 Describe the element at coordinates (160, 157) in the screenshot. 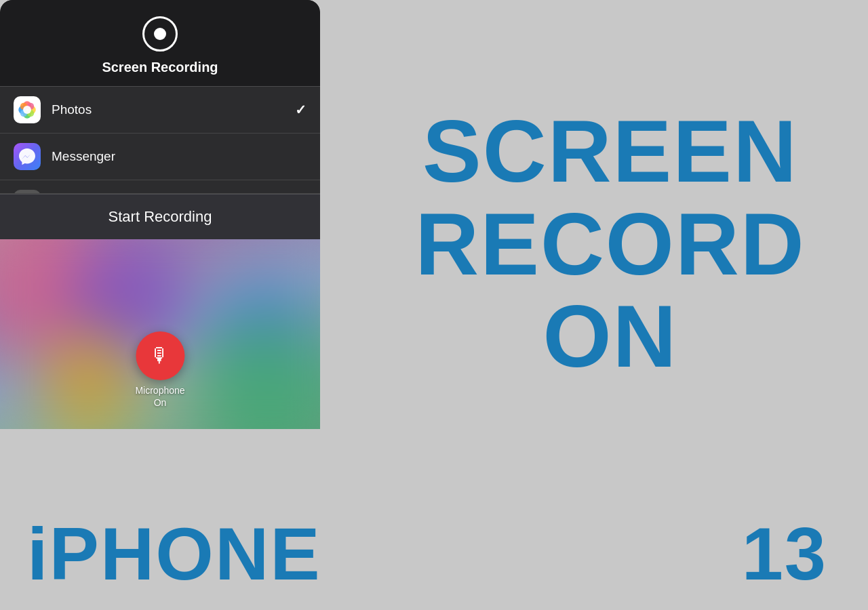

I see `menu-item-messenger: Messenger` at that location.